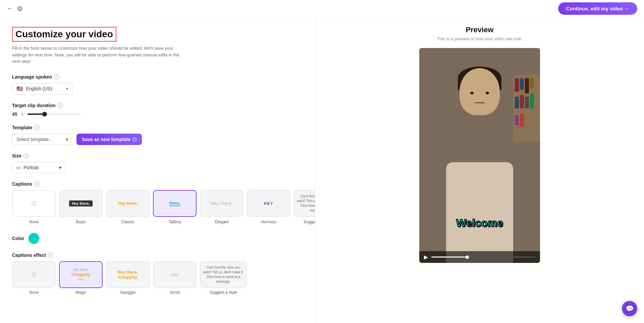 The image size is (644, 323). Describe the element at coordinates (19, 168) in the screenshot. I see `portrait-icon: ▭` at that location.